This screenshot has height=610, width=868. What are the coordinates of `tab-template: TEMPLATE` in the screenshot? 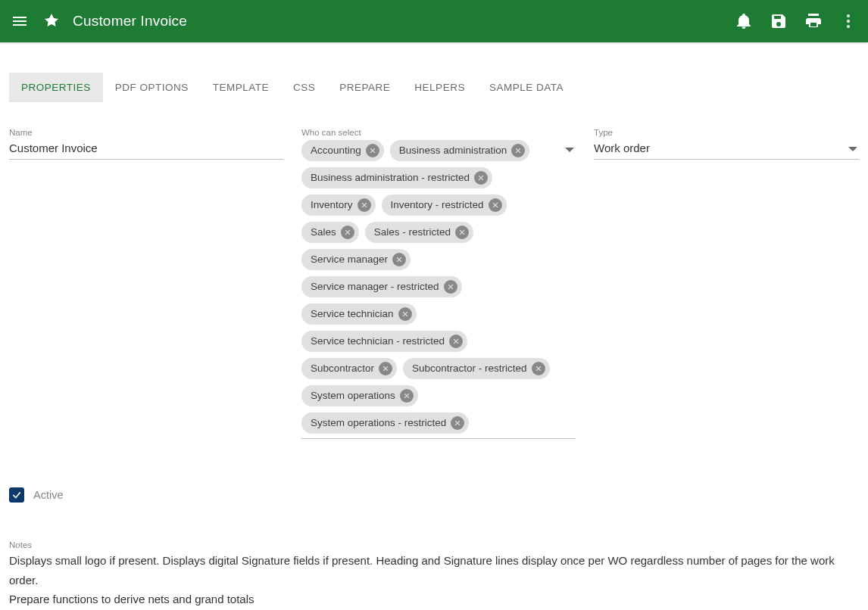 It's located at (241, 88).